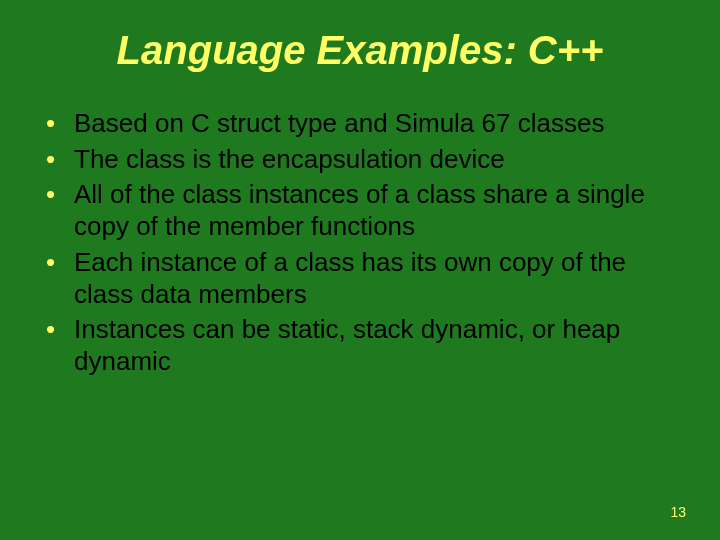  Describe the element at coordinates (363, 278) in the screenshot. I see `list-item: Each instance of a class has its own cop…` at that location.